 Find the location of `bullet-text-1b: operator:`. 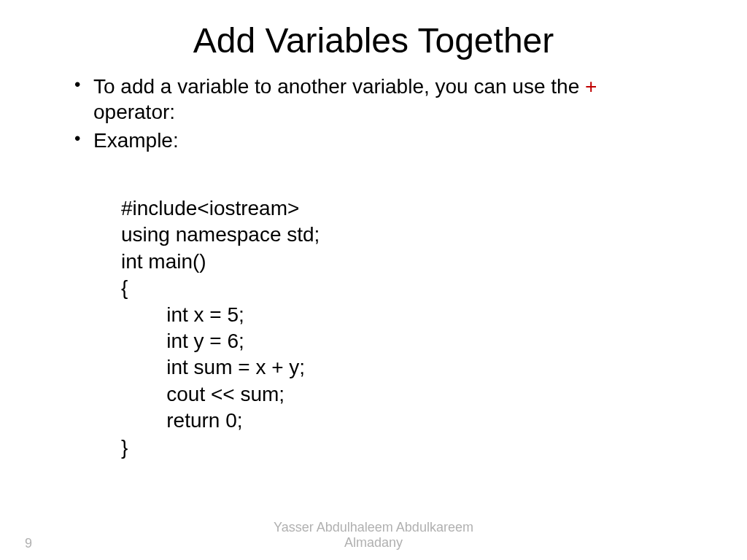

bullet-text-1b: operator: is located at coordinates (134, 112).